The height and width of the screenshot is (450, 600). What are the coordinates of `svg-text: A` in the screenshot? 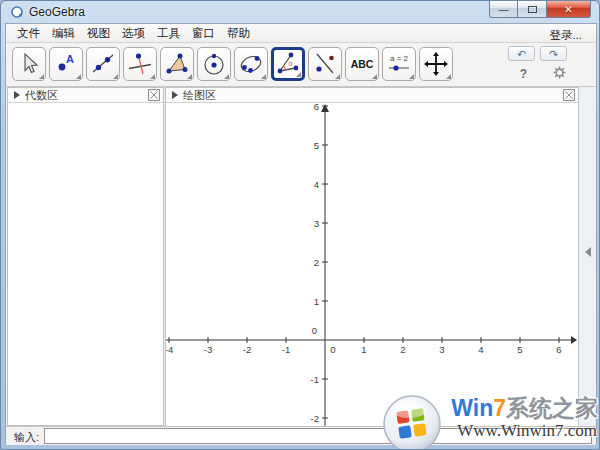 It's located at (70, 59).